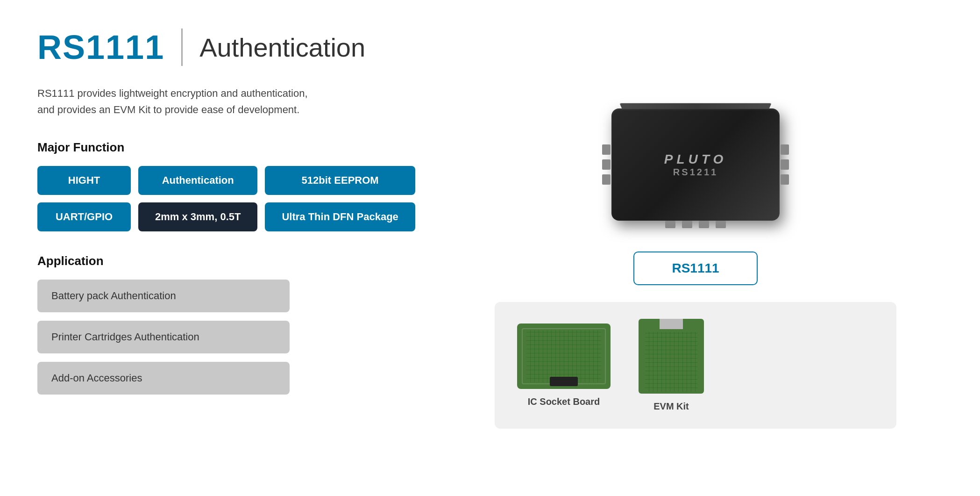 The image size is (980, 496). I want to click on evm-kit-item: EVM Kit, so click(671, 366).